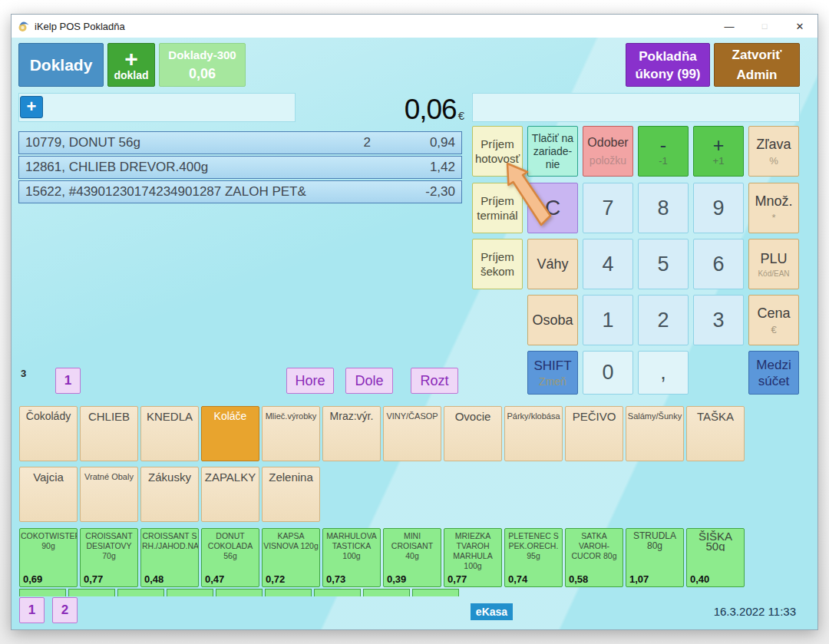  I want to click on product-pletenec: PLETENEC S PEK.ORECH. 95g 0,74, so click(533, 557).